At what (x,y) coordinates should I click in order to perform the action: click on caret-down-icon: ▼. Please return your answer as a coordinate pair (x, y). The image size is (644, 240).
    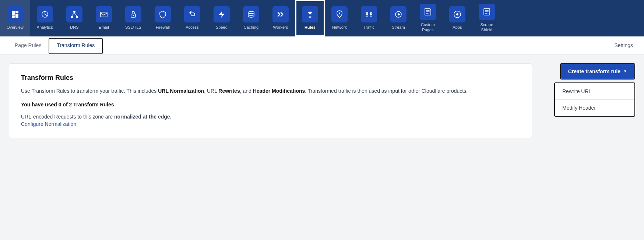
    Looking at the image, I should click on (625, 71).